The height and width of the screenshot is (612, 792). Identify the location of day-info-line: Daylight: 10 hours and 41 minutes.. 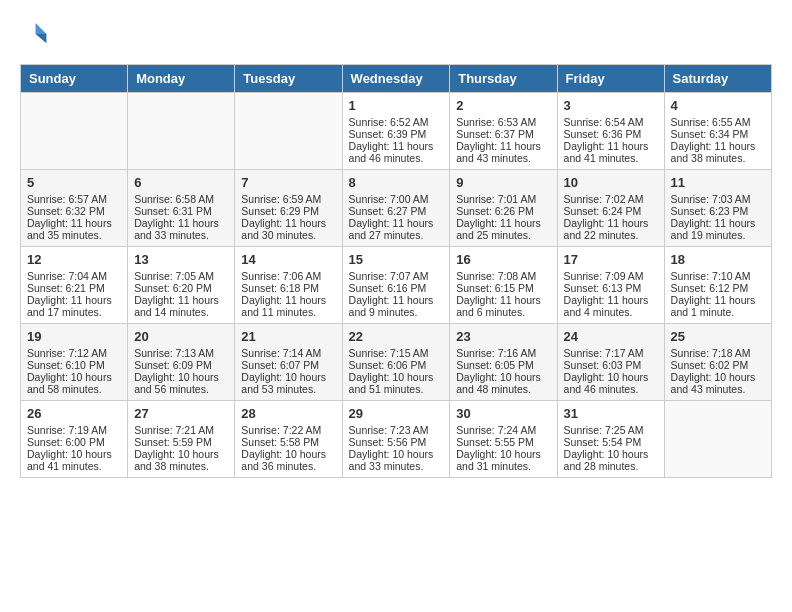
(74, 460).